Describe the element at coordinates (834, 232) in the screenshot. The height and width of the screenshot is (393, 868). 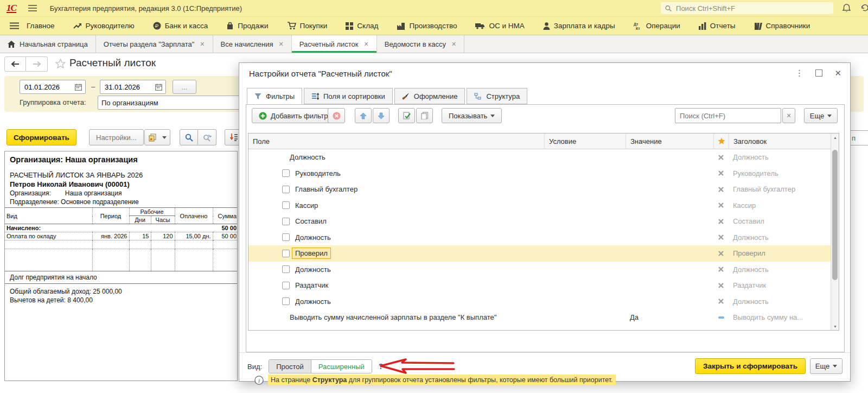
I see `table-scrollbar: ▲ ▼` at that location.